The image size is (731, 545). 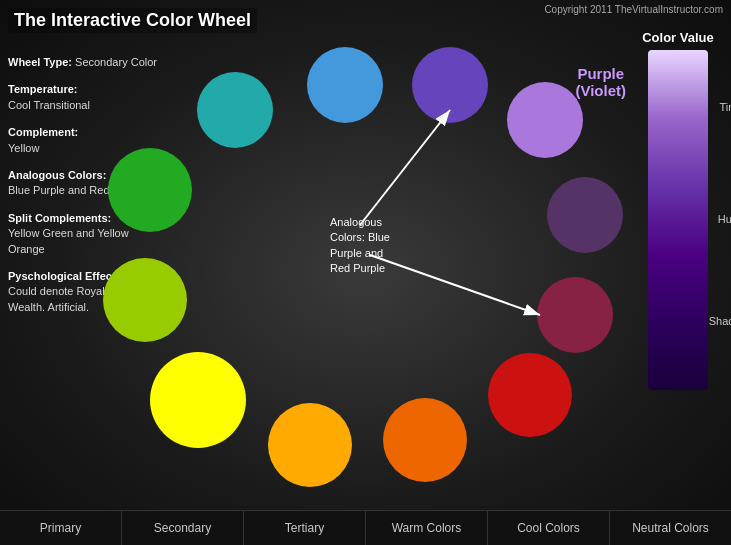 What do you see at coordinates (382, 246) in the screenshot?
I see `analogous-center-label: AnalogousColors: BluePurple andRed Purpl…` at bounding box center [382, 246].